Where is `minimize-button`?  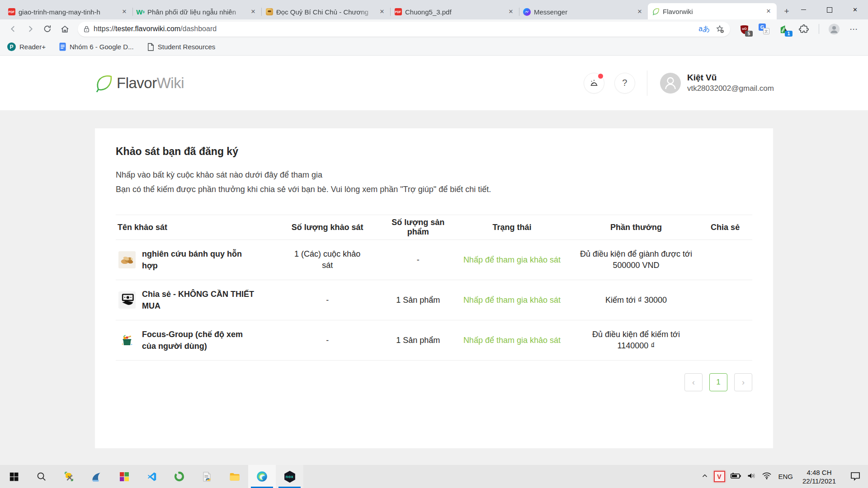
minimize-button is located at coordinates (804, 10).